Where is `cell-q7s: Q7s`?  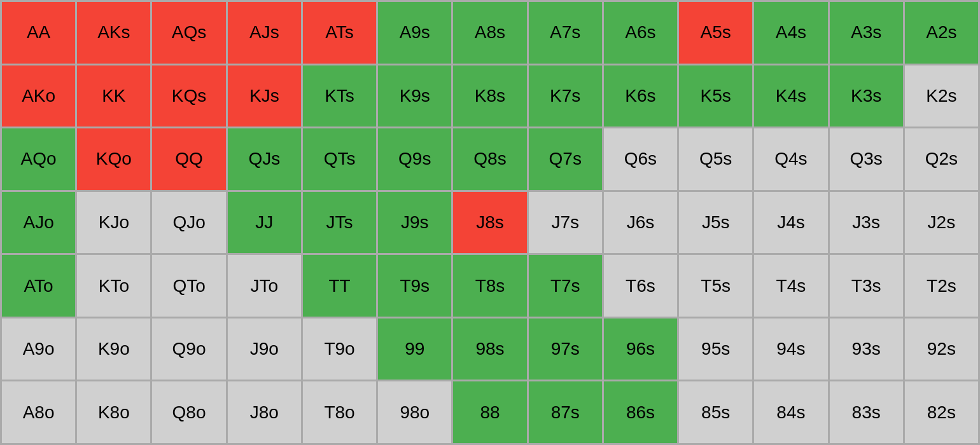
cell-q7s: Q7s is located at coordinates (565, 159).